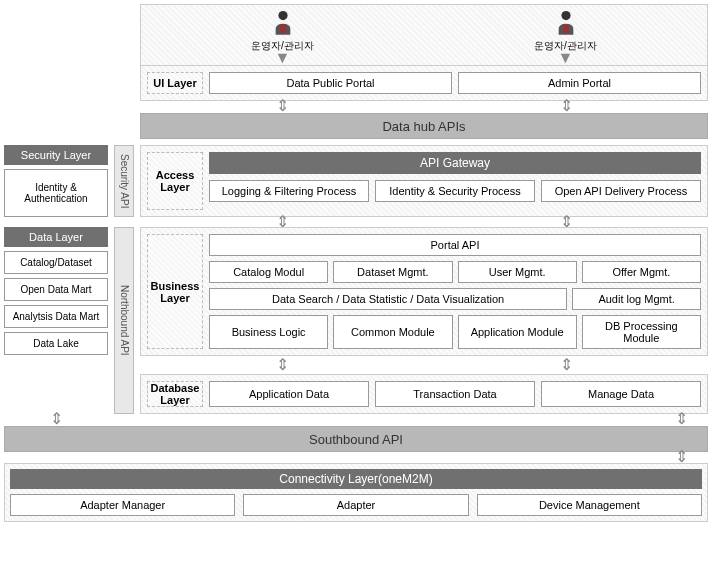 This screenshot has width=712, height=586. Describe the element at coordinates (56, 155) in the screenshot. I see `security-layer-header: Security Layer` at that location.